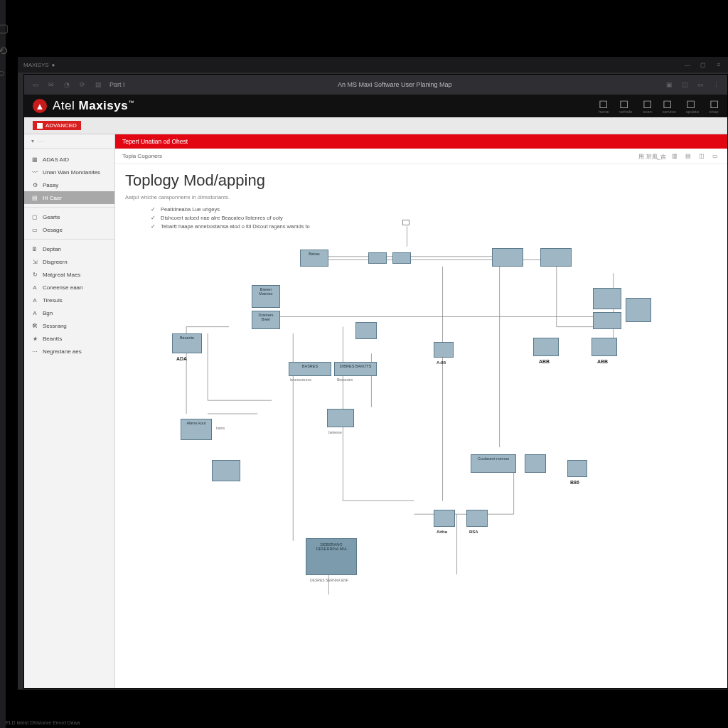 This screenshot has height=728, width=728. I want to click on tab-title: Part I, so click(117, 85).